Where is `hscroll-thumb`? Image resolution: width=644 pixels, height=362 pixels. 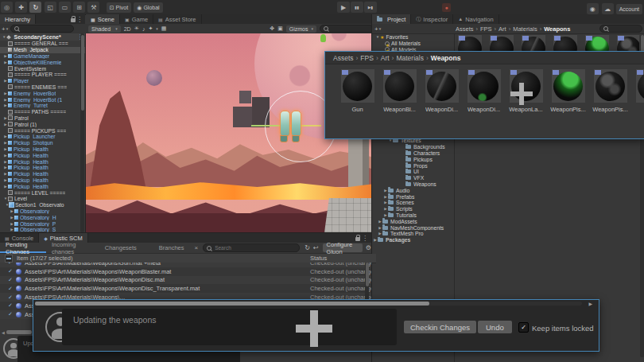 hscroll-thumb is located at coordinates (19, 333).